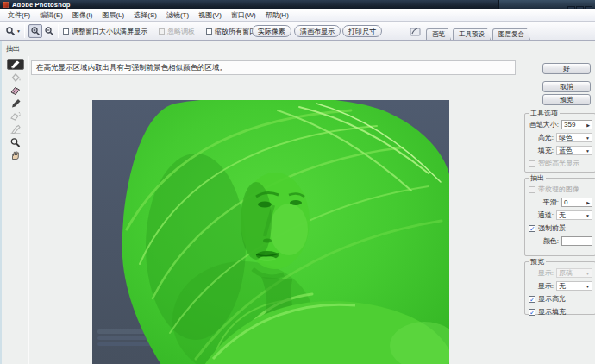 The height and width of the screenshot is (364, 595). Describe the element at coordinates (560, 217) in the screenshot. I see `extract-group: 抽出 带纹理的图像 平滑: 0 ▶ 通道: 无 ▼ ✓` at that location.